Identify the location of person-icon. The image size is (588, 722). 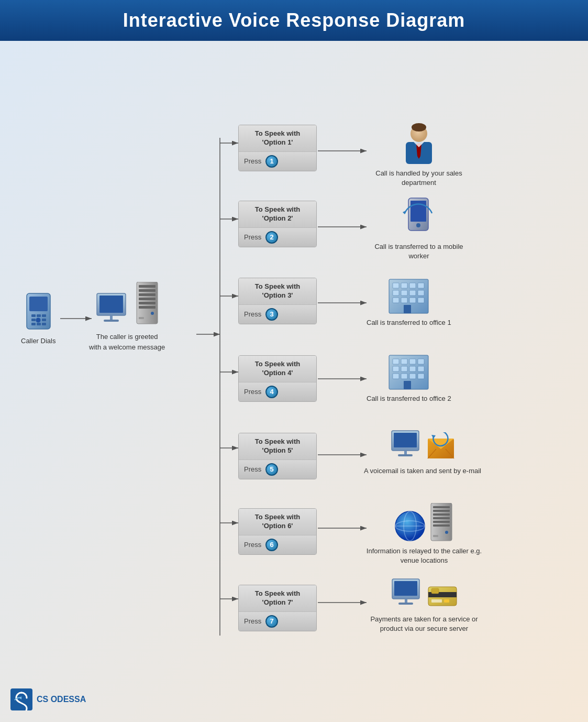
(419, 145).